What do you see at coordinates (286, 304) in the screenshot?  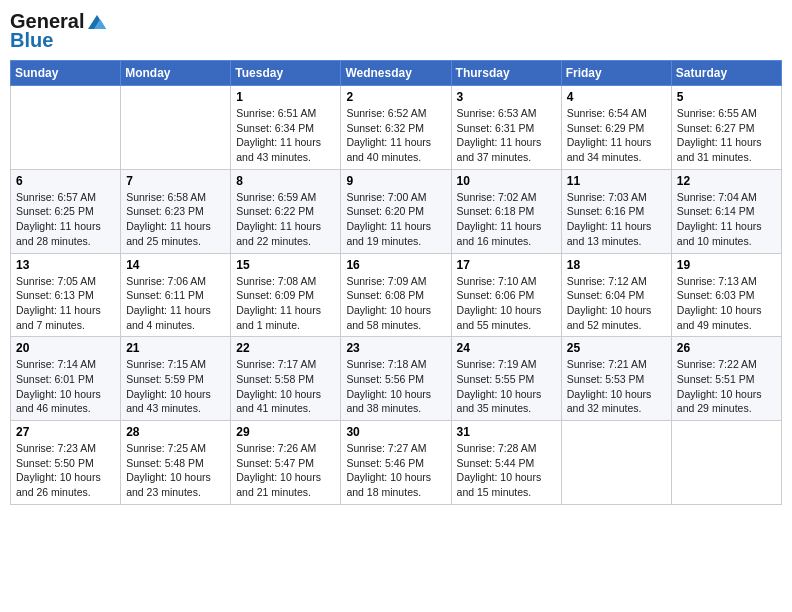 I see `day-info: Sunrise: 7:08 AM Sunset: 6:09 PM Dayligh…` at bounding box center [286, 304].